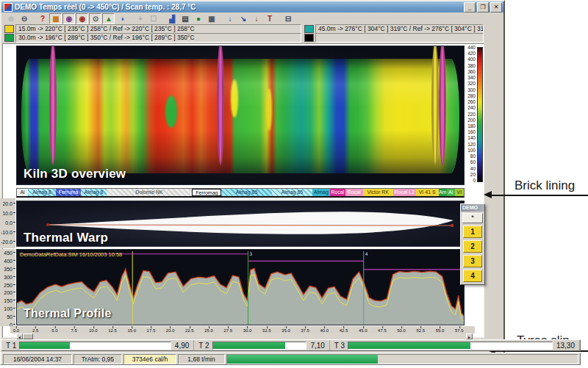  I want to click on thermal-warp-view: Thermal Warp, so click(240, 223).